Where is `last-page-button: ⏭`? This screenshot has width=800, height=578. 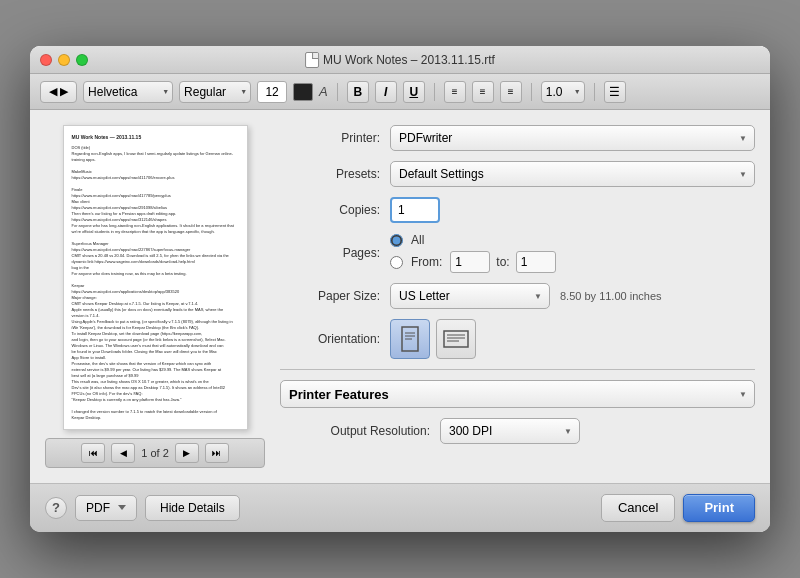 last-page-button: ⏭ is located at coordinates (217, 453).